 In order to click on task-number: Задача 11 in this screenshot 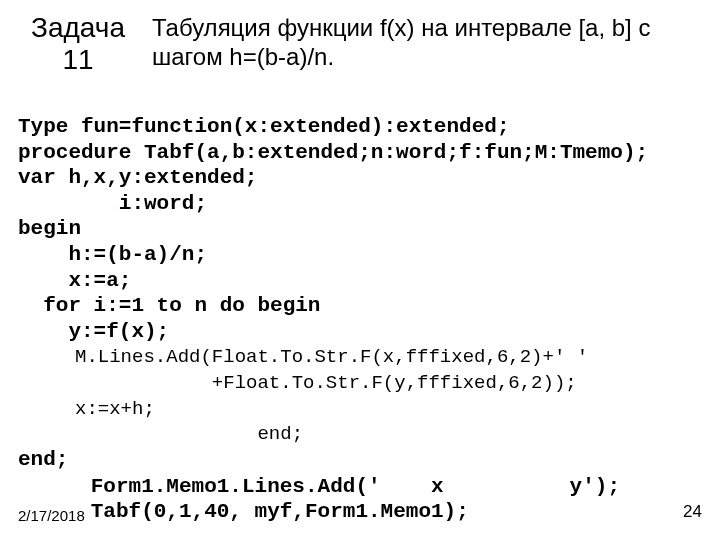, I will do `click(78, 44)`.